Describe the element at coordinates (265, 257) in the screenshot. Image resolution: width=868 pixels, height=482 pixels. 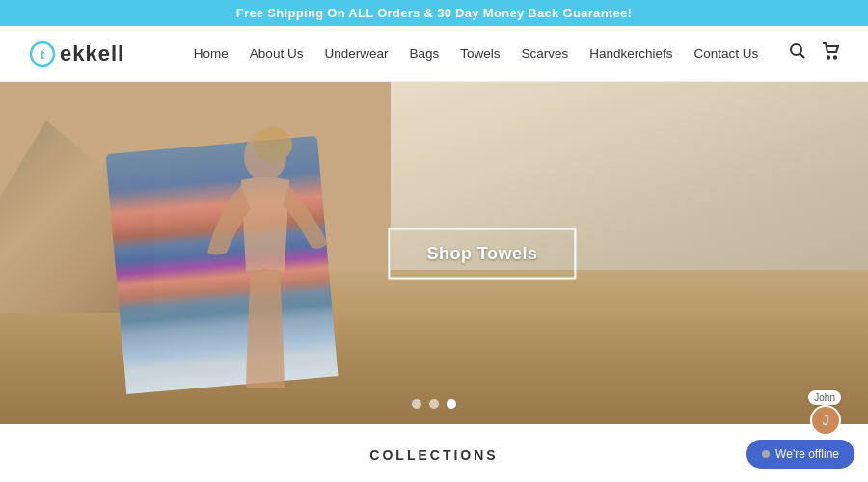
I see `hero-figure` at that location.